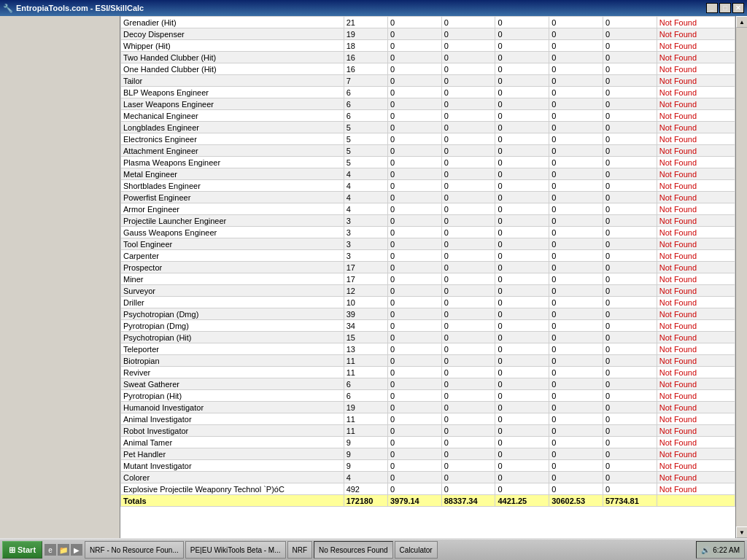  Describe the element at coordinates (80, 8) in the screenshot. I see `window-title: EntropiaTools.com - ESI/SkillCalc` at that location.